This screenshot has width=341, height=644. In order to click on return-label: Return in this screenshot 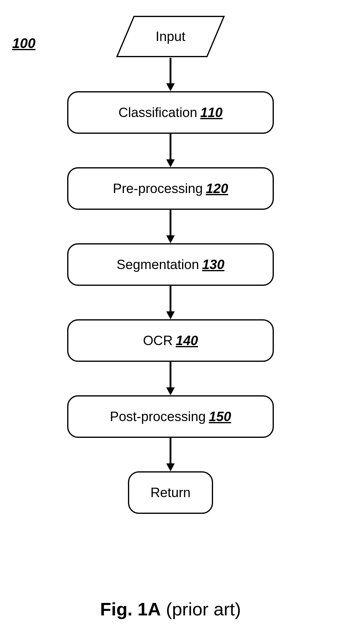, I will do `click(170, 493)`.